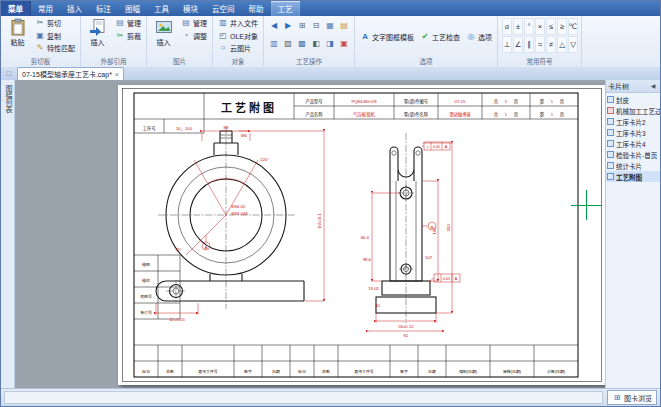 This screenshot has width=661, height=407. What do you see at coordinates (529, 44) in the screenshot?
I see `symbol-parallel-button: ∥` at bounding box center [529, 44].